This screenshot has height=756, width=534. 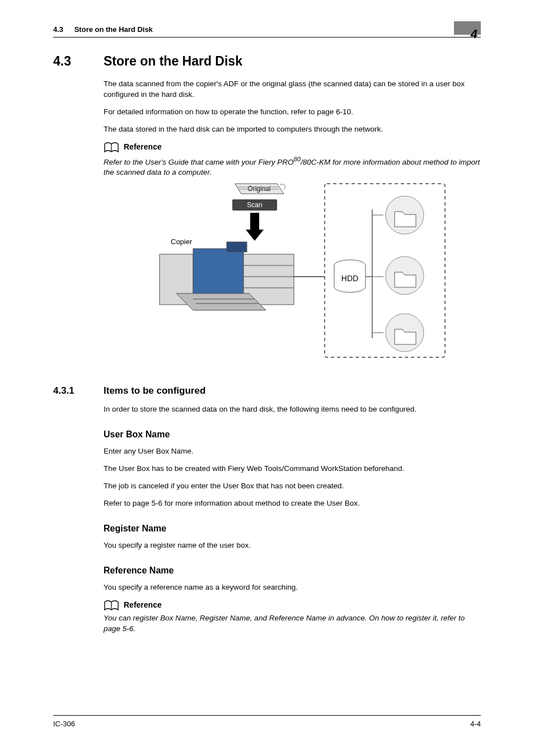 I want to click on reference-callout-2: Reference, so click(x=292, y=605).